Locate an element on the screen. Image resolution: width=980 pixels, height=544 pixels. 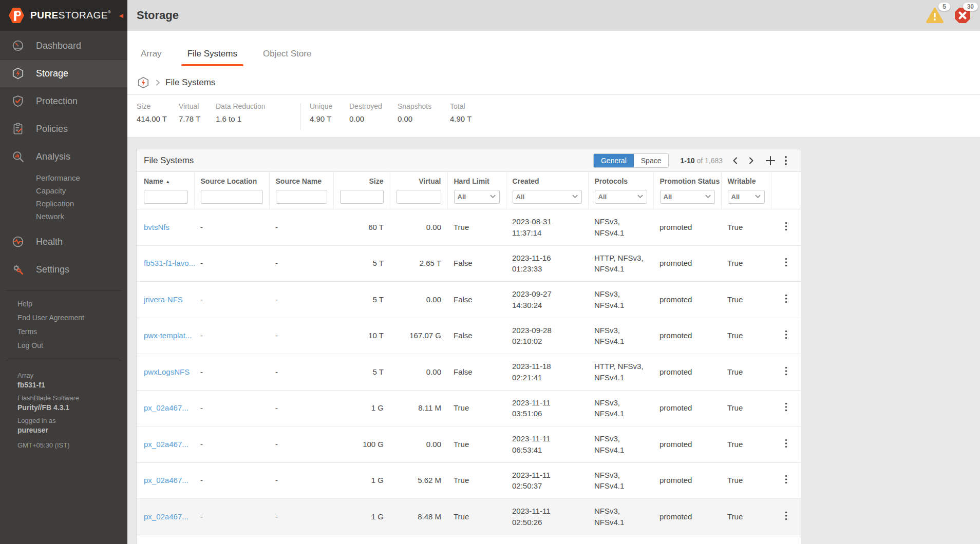
sidebar-item-health: Health is located at coordinates (64, 242).